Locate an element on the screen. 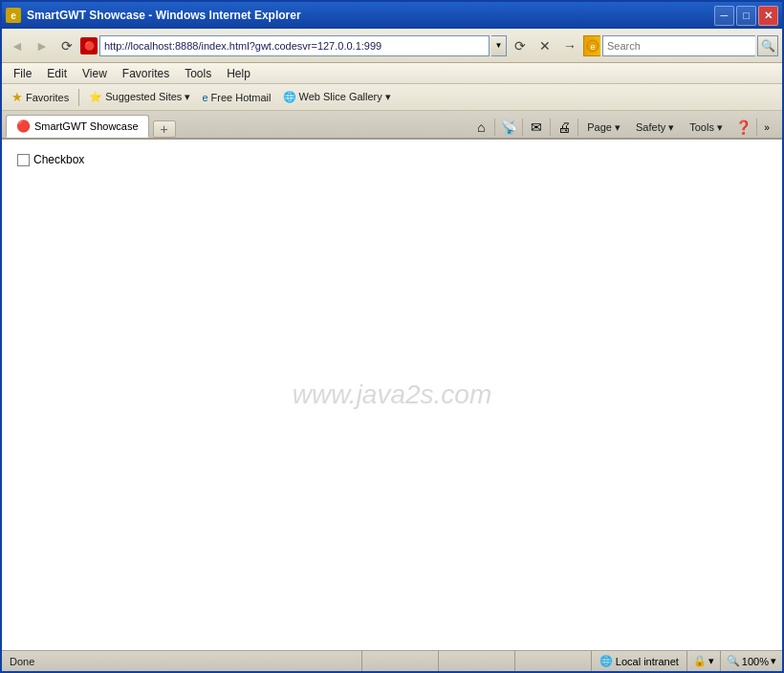 The image size is (784, 673). hotmail-icon: e is located at coordinates (205, 98).